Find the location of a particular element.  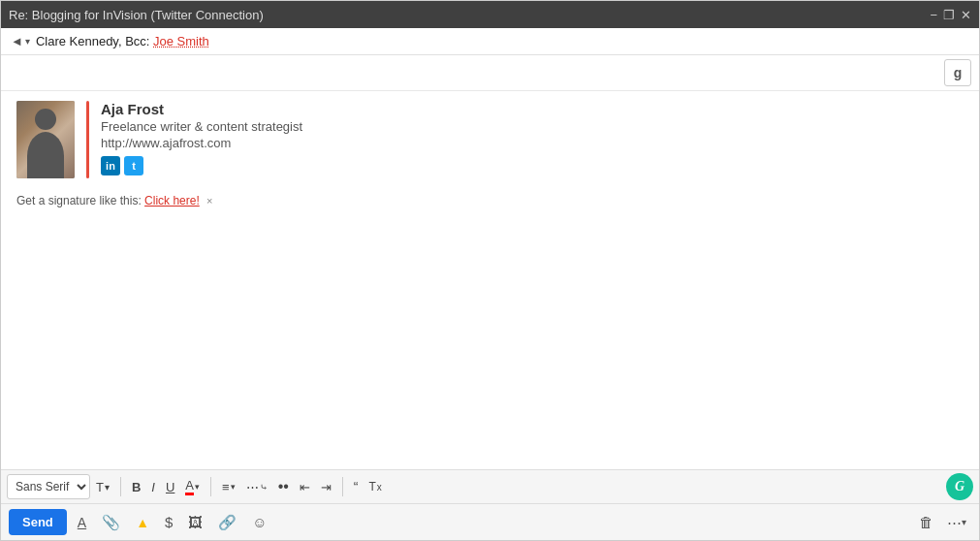

reply-arrow: ◄ ▾ is located at coordinates (20, 41).